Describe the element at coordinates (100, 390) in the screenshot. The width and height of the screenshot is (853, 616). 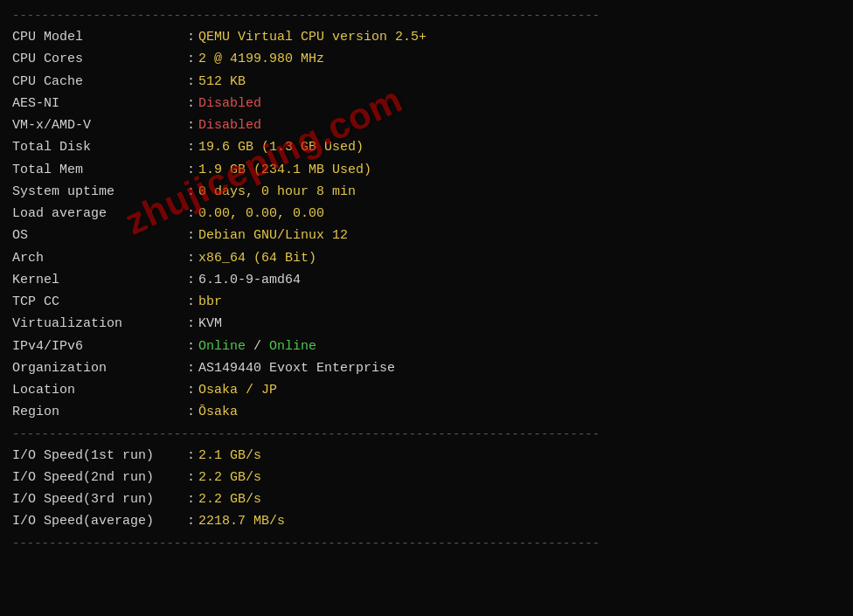
I see `label-location: Location` at that location.